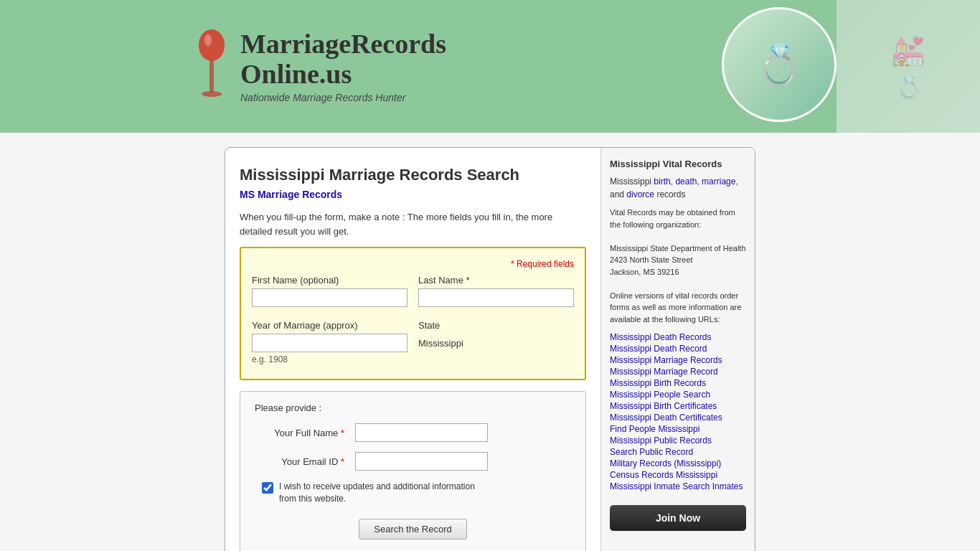 This screenshot has width=980, height=551. Describe the element at coordinates (291, 194) in the screenshot. I see `ms-marriage-records-link: MS Marriage Records` at that location.